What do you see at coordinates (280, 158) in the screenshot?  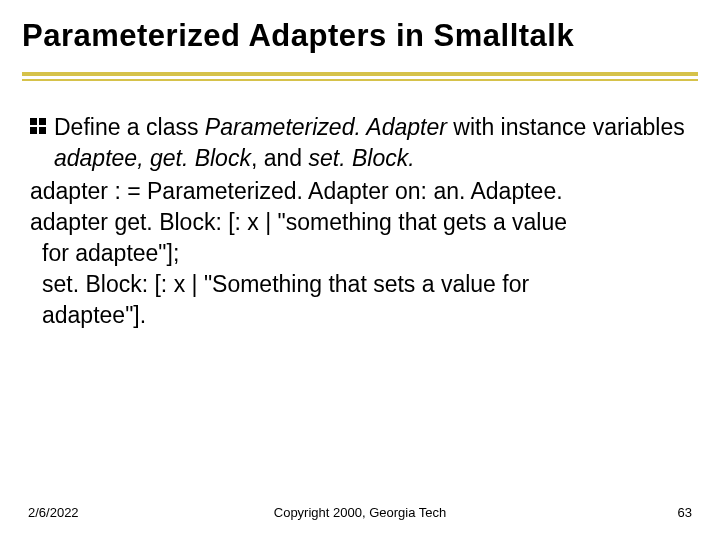 I see `t-mid2: , and` at bounding box center [280, 158].